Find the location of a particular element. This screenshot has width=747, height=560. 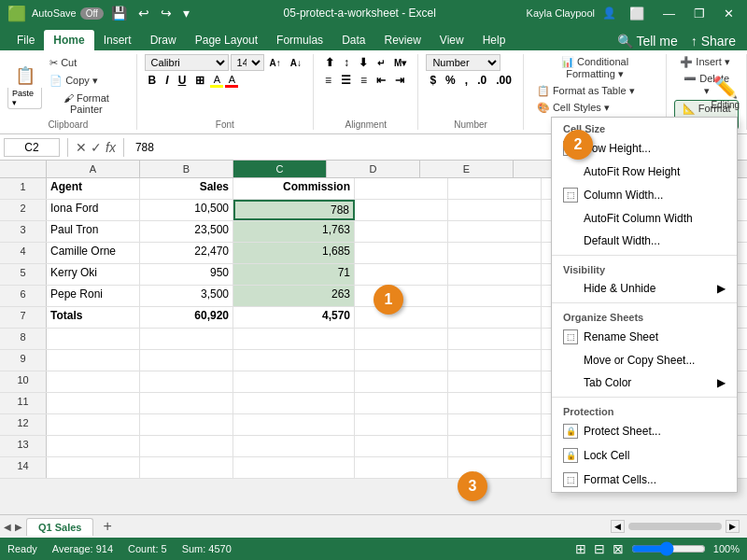

cell-c1: Commission is located at coordinates (294, 189).